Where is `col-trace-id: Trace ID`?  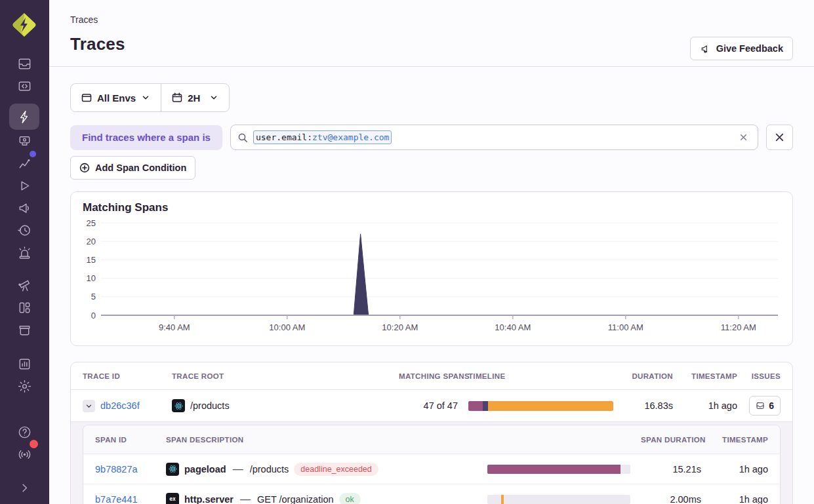 col-trace-id: Trace ID is located at coordinates (122, 376).